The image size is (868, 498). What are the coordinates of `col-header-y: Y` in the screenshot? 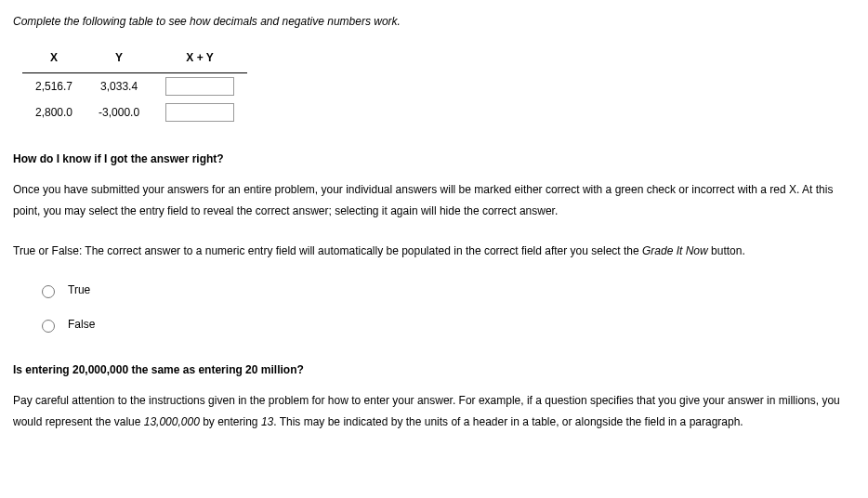 It's located at (119, 58).